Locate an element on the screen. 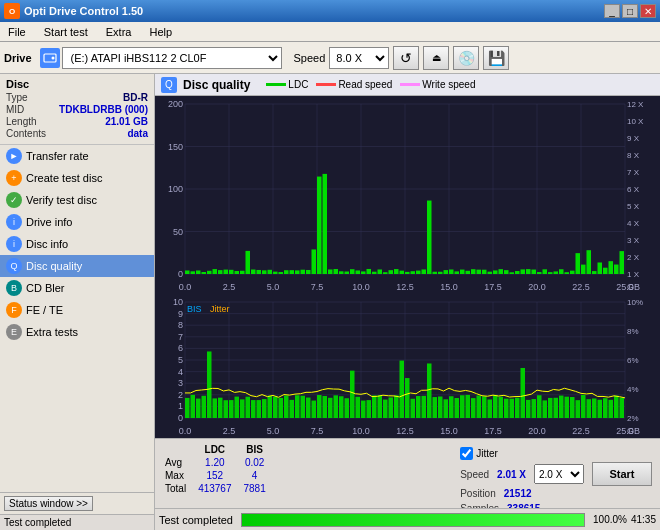  stats-total-ldc: 413767 is located at coordinates (214, 488).